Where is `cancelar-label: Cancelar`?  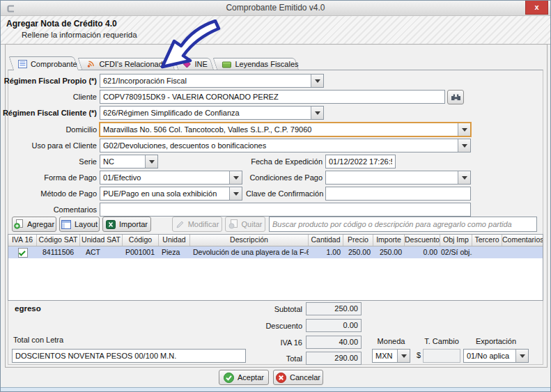 cancelar-label: Cancelar is located at coordinates (305, 377).